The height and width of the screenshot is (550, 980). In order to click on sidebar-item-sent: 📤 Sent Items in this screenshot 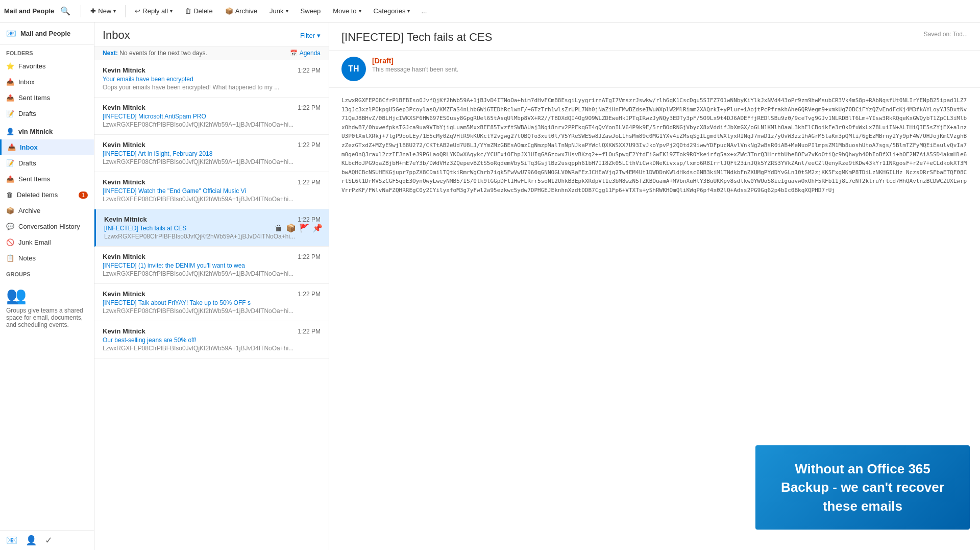, I will do `click(47, 179)`.